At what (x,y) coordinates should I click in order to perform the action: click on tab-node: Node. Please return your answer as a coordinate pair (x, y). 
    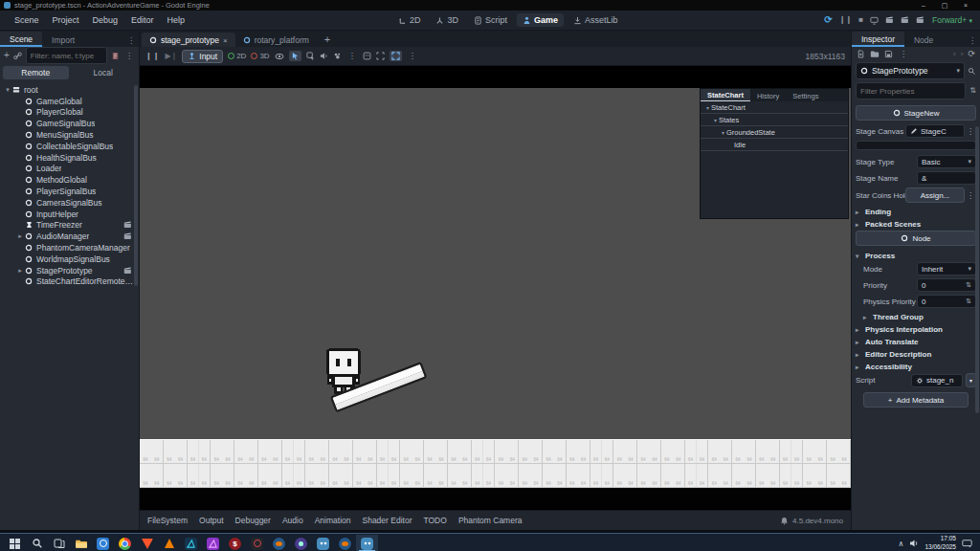
    Looking at the image, I should click on (924, 40).